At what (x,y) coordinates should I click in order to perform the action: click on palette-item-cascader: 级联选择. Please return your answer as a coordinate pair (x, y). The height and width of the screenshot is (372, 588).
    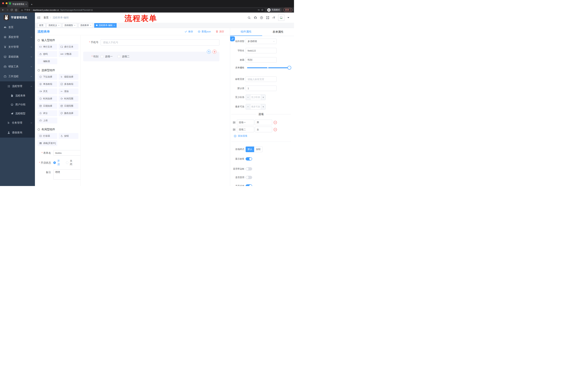
    Looking at the image, I should click on (68, 77).